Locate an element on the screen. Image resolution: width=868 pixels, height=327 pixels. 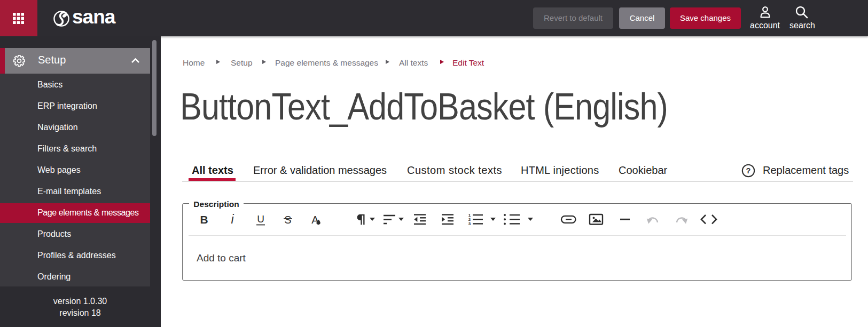
svg-text: B is located at coordinates (204, 220).